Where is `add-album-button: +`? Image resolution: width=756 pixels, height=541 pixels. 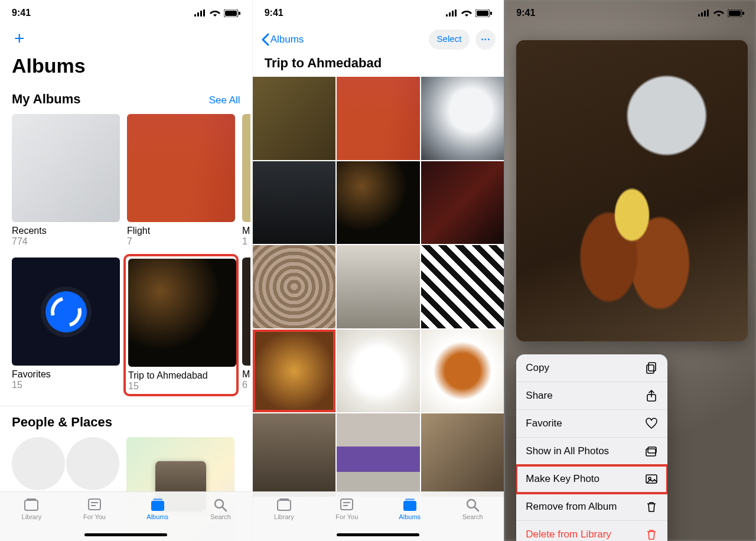 add-album-button: + is located at coordinates (126, 38).